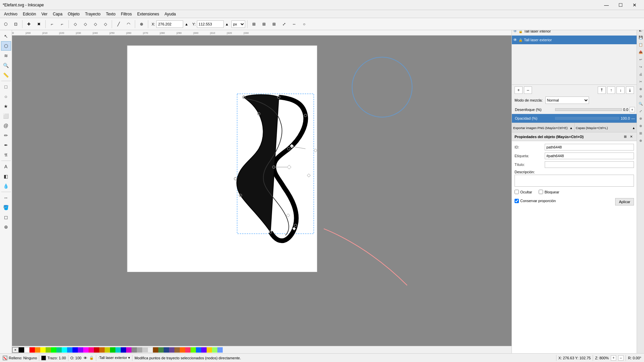 The image size is (644, 362). Describe the element at coordinates (91, 350) in the screenshot. I see `palette-pink` at that location.